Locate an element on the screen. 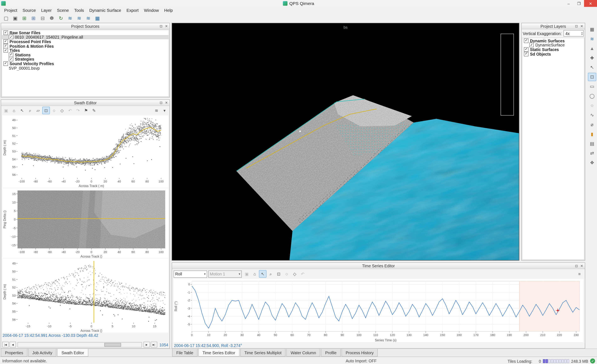 The image size is (597, 364). swath-display-options-icon: ≋ is located at coordinates (157, 111).